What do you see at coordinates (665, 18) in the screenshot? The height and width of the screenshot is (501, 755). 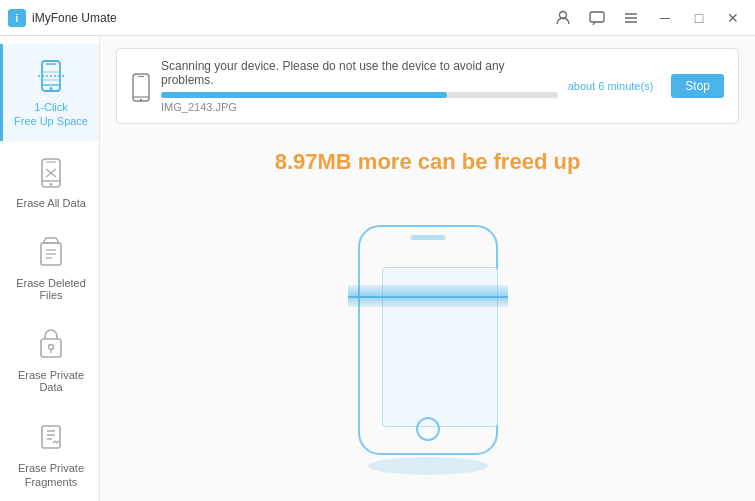 I see `minimize-button: ─` at bounding box center [665, 18].